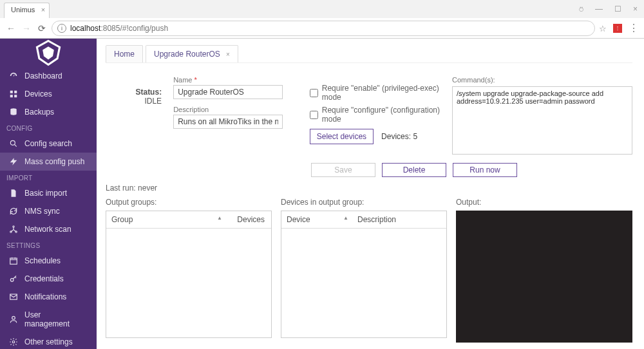 The width and height of the screenshot is (644, 349). I want to click on sidebar-item-label: Devices, so click(39, 94).